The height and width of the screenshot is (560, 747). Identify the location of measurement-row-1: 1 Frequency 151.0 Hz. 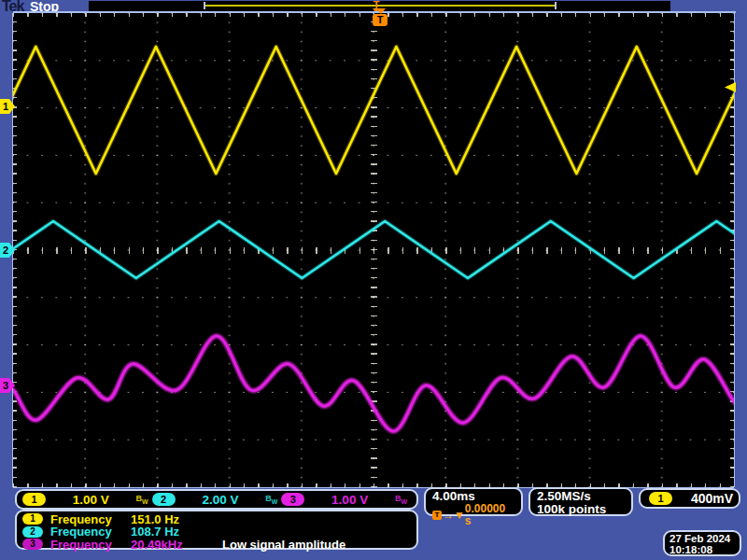
(217, 519).